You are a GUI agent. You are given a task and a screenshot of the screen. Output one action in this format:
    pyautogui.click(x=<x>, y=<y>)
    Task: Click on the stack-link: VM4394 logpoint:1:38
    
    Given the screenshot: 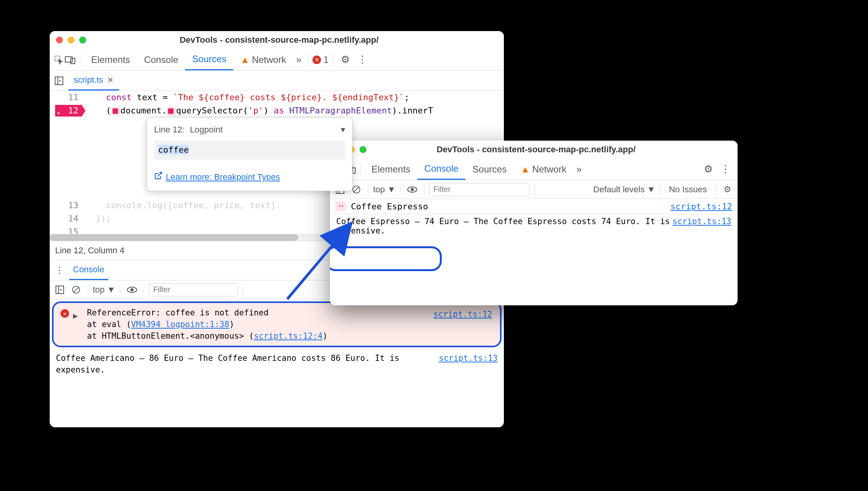 What is the action you would take?
    pyautogui.click(x=180, y=324)
    